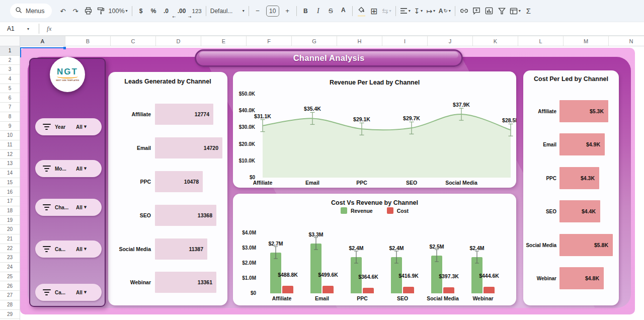 Image resolution: width=644 pixels, height=320 pixels. I want to click on row-header-4: 4, so click(10, 79).